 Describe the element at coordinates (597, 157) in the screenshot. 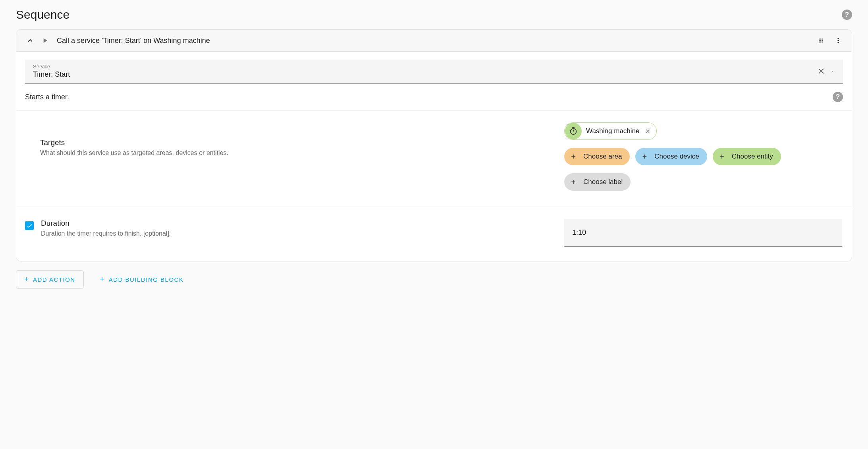

I see `choose-area-button: + Choose area` at that location.